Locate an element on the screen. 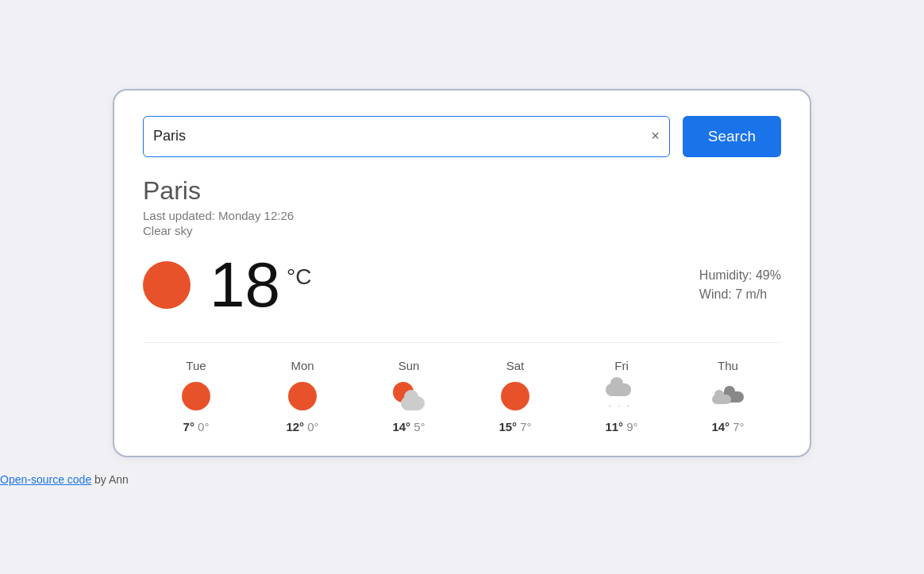  forecast-icon-fri: · · · is located at coordinates (622, 396).